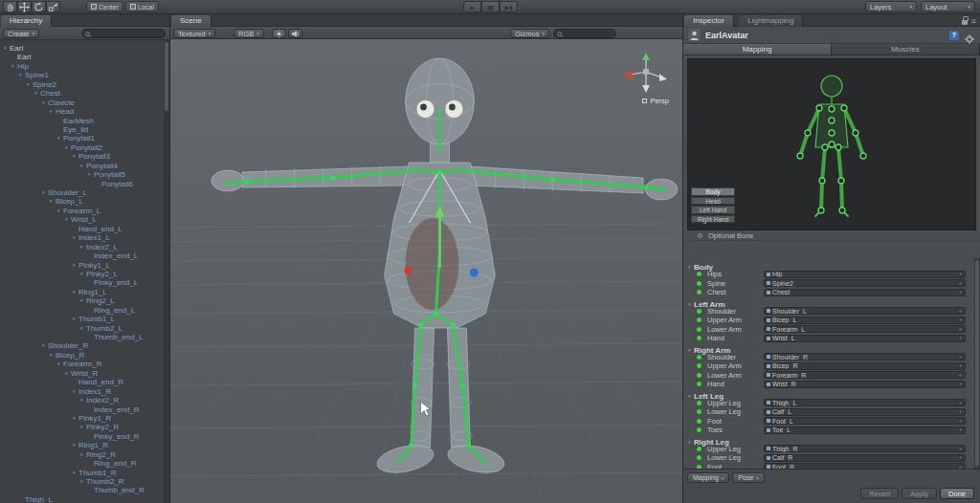 The image size is (980, 503). What do you see at coordinates (82, 153) in the screenshot?
I see `hierarchy-item: ▼Ponytail3` at bounding box center [82, 153].